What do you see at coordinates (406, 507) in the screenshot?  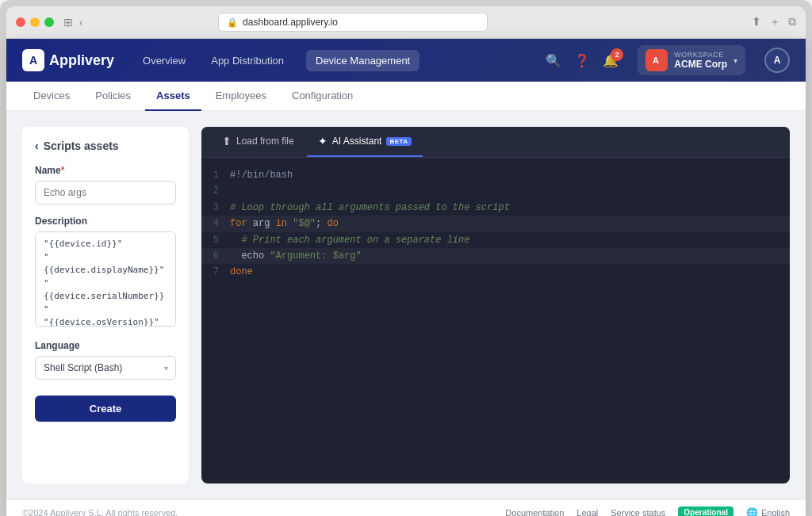 I see `page-footer: ©2024 Applivery S.L. All rights reserved…` at bounding box center [406, 507].